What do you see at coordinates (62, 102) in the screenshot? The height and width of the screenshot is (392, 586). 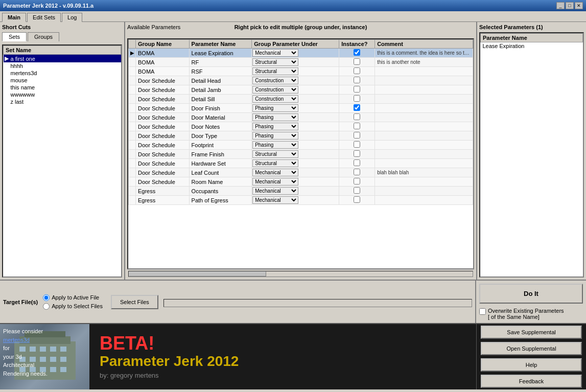 I see `list-item: z last` at bounding box center [62, 102].